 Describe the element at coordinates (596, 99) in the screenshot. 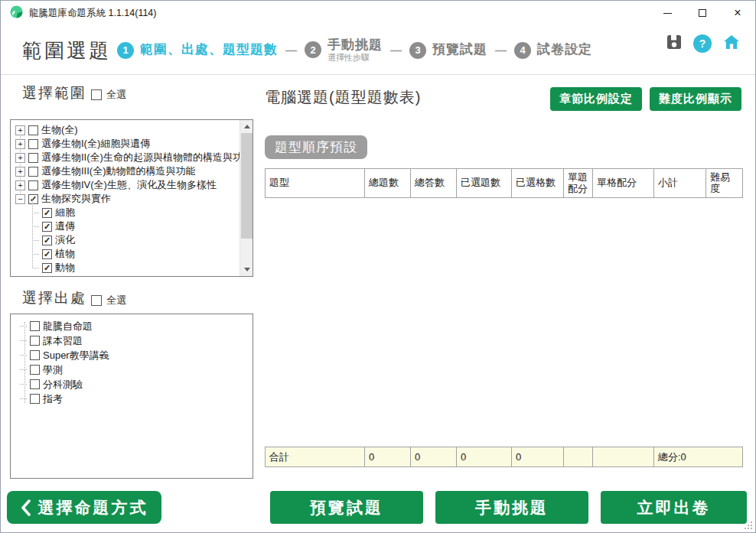

I see `chapter-ratio-button: 章節比例設定` at that location.